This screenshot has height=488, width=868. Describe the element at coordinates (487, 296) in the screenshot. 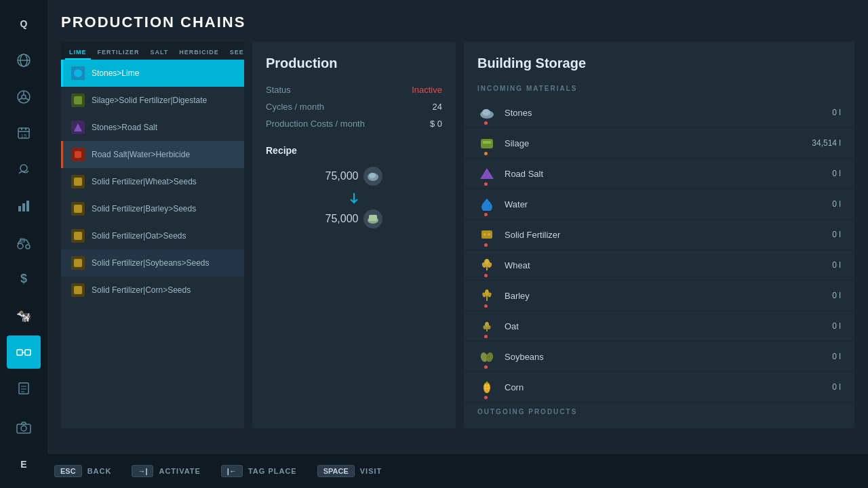

I see `barley-icon` at that location.